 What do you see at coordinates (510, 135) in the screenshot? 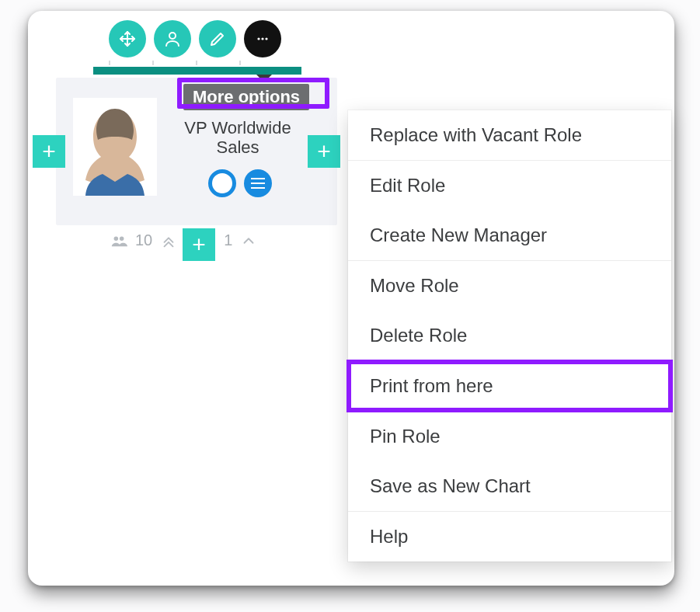
I see `menu-group: Replace with Vacant Role` at bounding box center [510, 135].